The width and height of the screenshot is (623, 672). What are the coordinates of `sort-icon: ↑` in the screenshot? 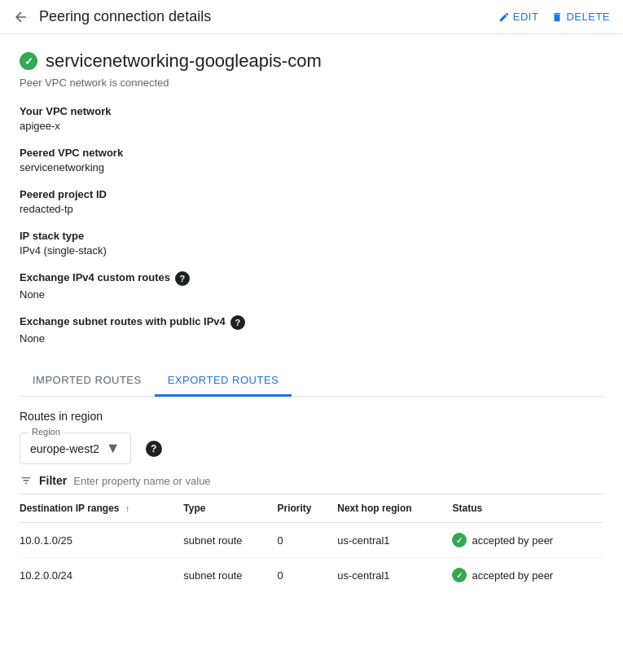 It's located at (128, 508).